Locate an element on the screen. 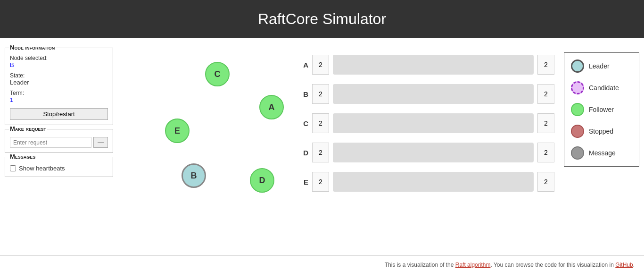 This screenshot has width=644, height=280. log-row-c: C22 is located at coordinates (427, 123).